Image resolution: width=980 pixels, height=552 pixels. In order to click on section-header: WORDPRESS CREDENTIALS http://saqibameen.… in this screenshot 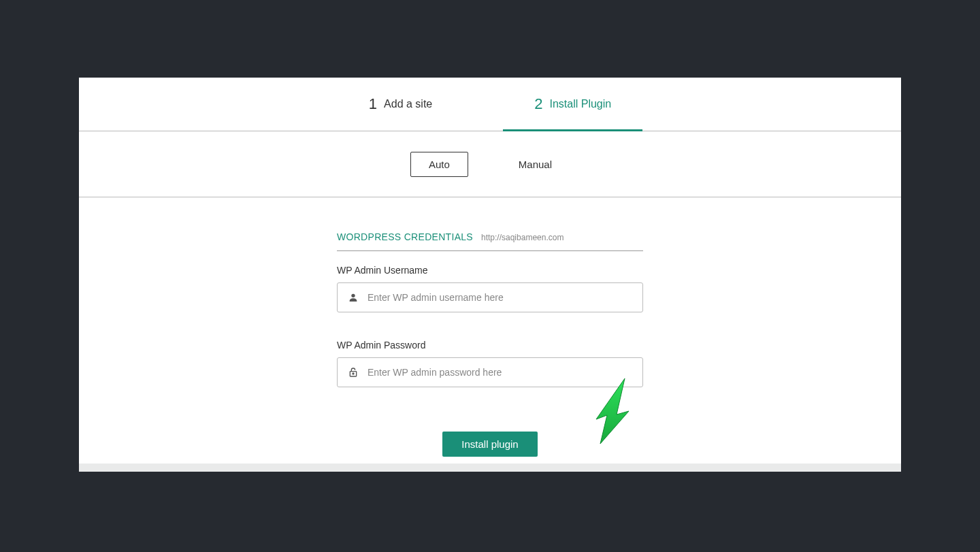, I will do `click(490, 241)`.